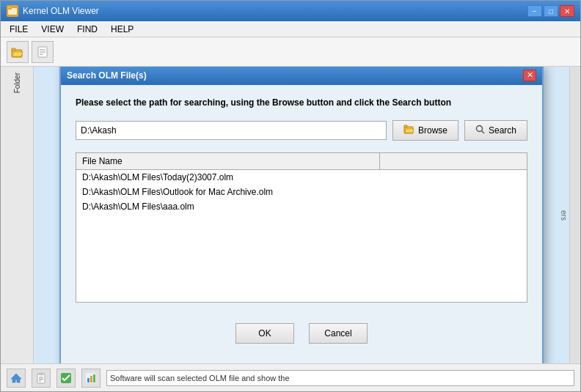 The width and height of the screenshot is (581, 392). Describe the element at coordinates (53, 29) in the screenshot. I see `menu-view: VIEW` at that location.